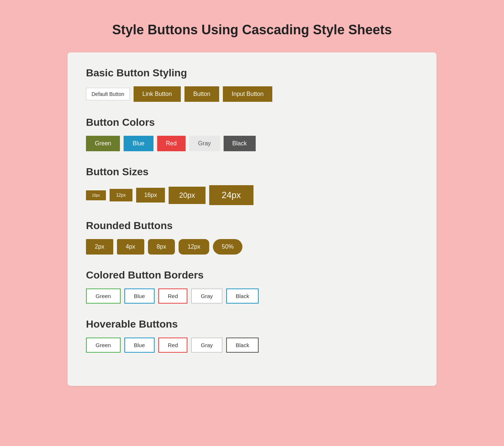  I want to click on rounded-12px-button: 12px, so click(194, 247).